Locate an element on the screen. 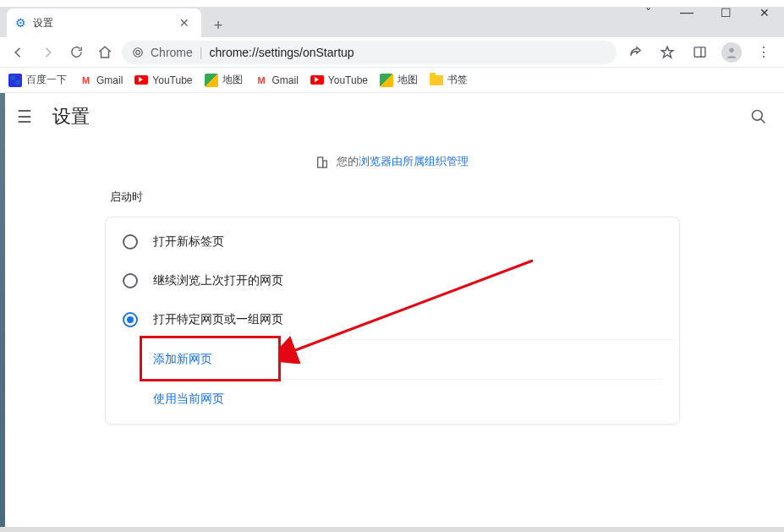 The height and width of the screenshot is (532, 784). close-window-button: ✕ is located at coordinates (765, 13).